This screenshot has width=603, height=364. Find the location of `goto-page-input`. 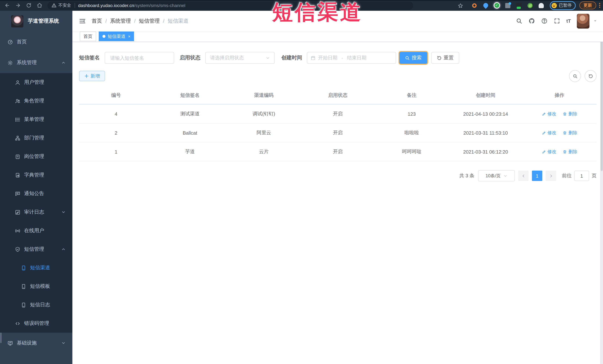

goto-page-input is located at coordinates (581, 176).